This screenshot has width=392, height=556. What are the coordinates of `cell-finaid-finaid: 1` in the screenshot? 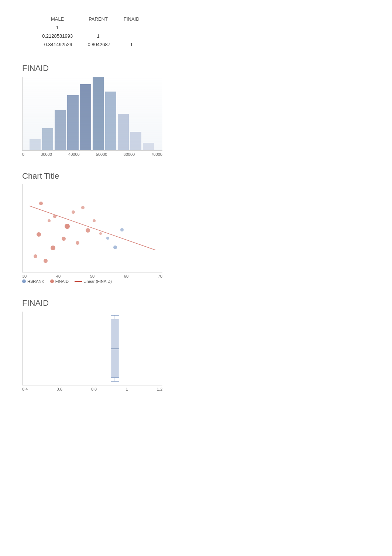 It's located at (131, 44).